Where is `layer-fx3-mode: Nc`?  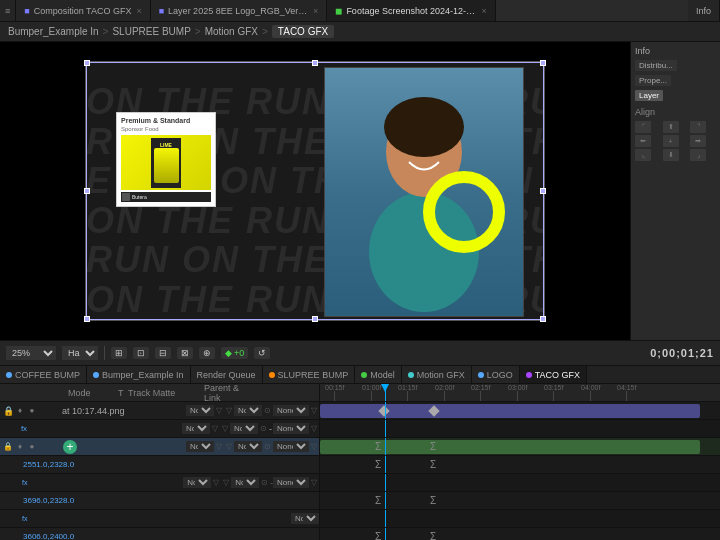
layer-fx3-mode: Nc is located at coordinates (305, 518).